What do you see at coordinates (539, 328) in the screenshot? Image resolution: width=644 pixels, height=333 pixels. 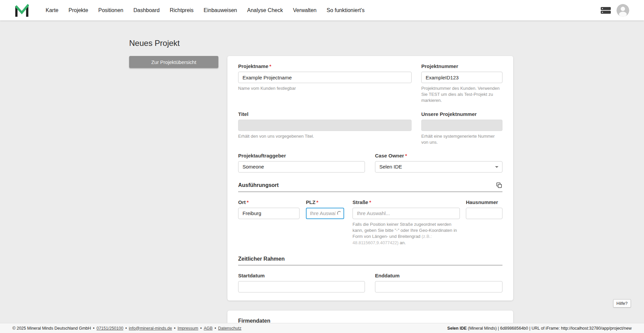 I see `footer-session-info: Selen IDE (Mineral Minds) | 6d89868564b0…` at bounding box center [539, 328].